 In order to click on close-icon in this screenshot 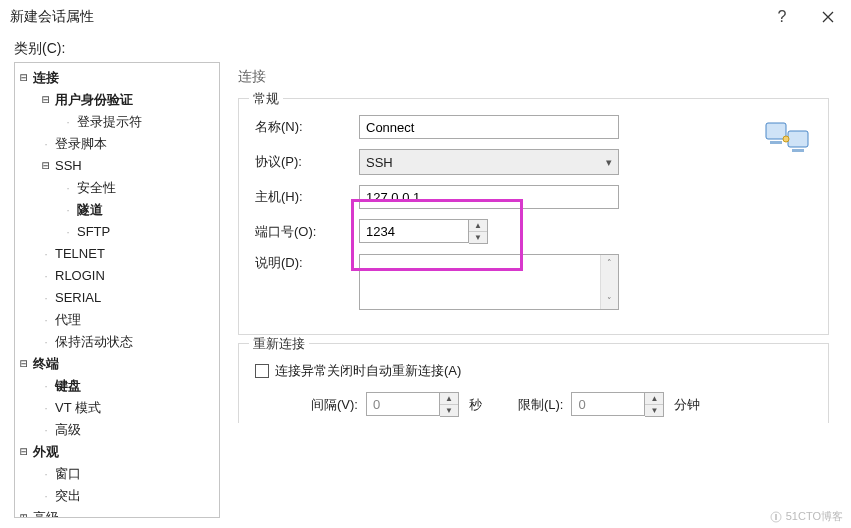, I will do `click(828, 17)`.